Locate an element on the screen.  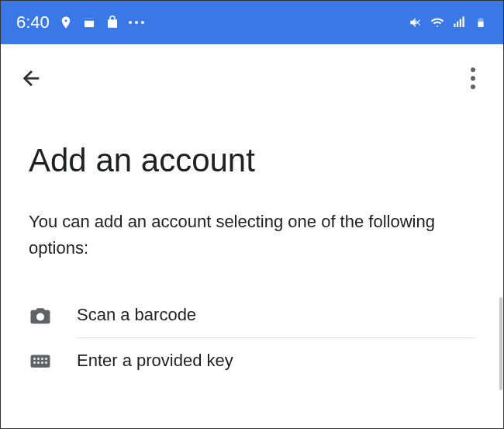
status-right is located at coordinates (448, 22).